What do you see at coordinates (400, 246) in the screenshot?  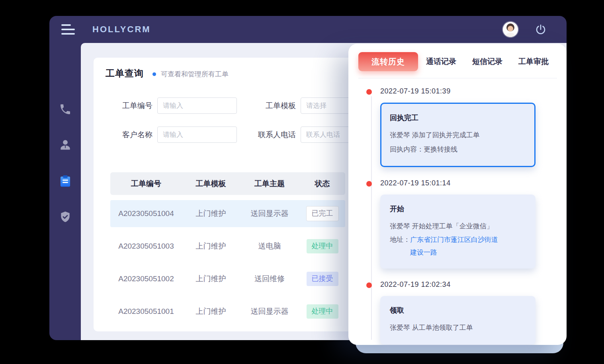 I see `address-label: 地址：` at bounding box center [400, 246].